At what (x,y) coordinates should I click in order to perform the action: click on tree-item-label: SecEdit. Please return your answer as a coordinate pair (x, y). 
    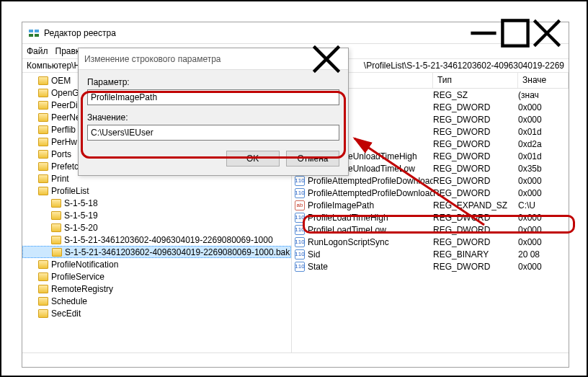
    Looking at the image, I should click on (66, 314).